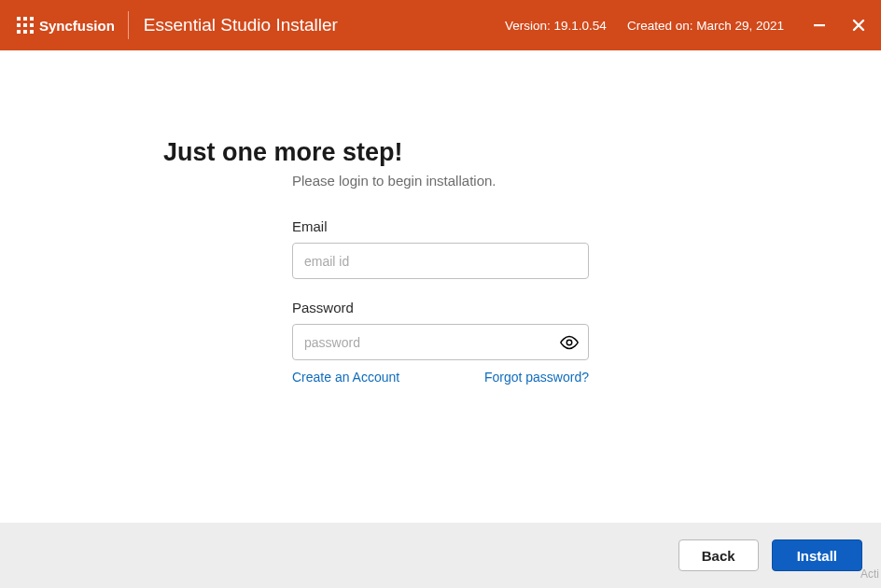 The width and height of the screenshot is (881, 588). What do you see at coordinates (440, 342) in the screenshot?
I see `password-input` at bounding box center [440, 342].